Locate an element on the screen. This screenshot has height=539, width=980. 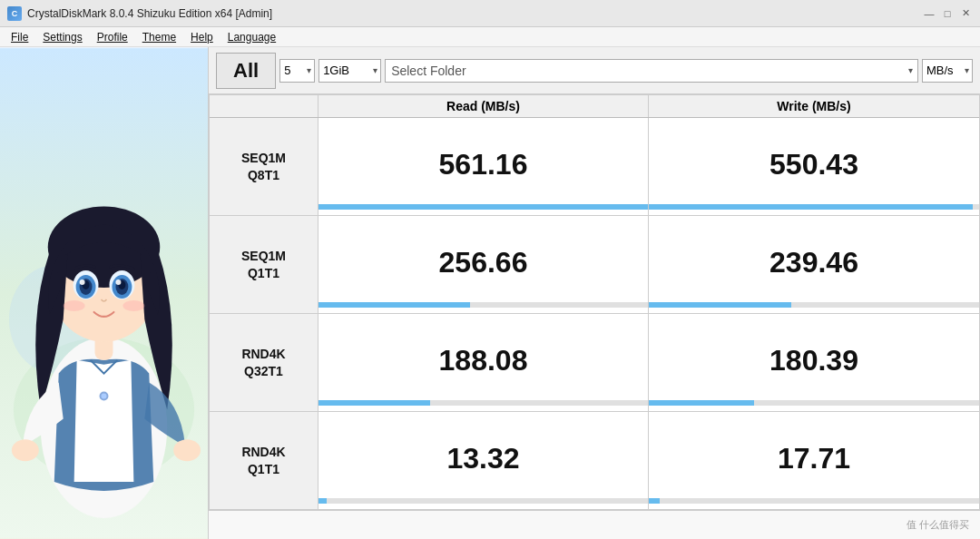
read-value-seq1m-q8t1: 561.16 is located at coordinates (484, 167).